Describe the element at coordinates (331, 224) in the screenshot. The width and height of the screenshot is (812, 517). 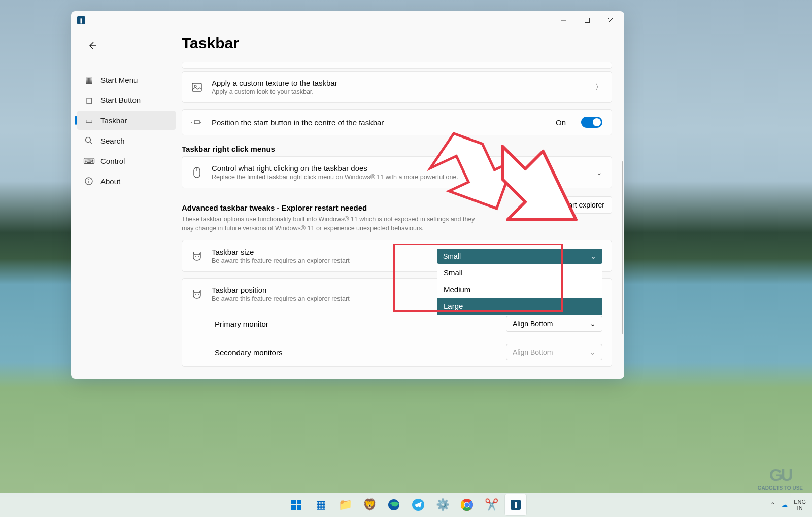
I see `section-description: These taskbar options use functionality …` at that location.